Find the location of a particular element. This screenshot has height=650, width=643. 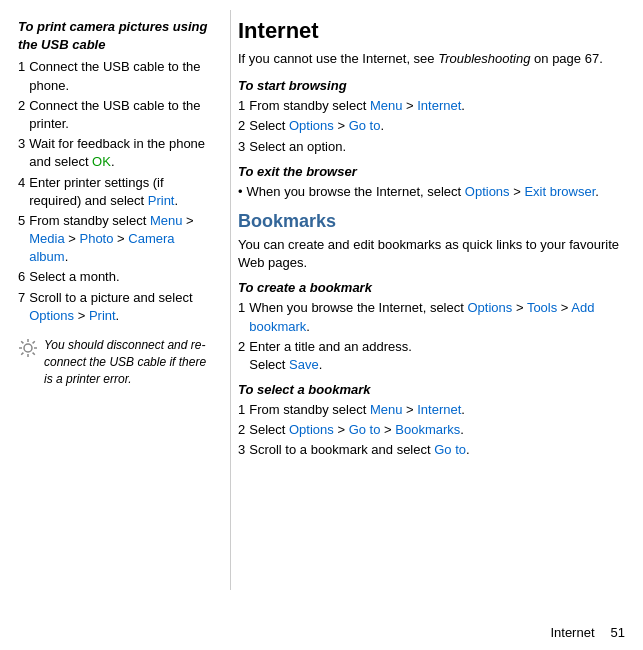

bookmarks-intro: You can create and edit bookmarks as qui… is located at coordinates (432, 254).